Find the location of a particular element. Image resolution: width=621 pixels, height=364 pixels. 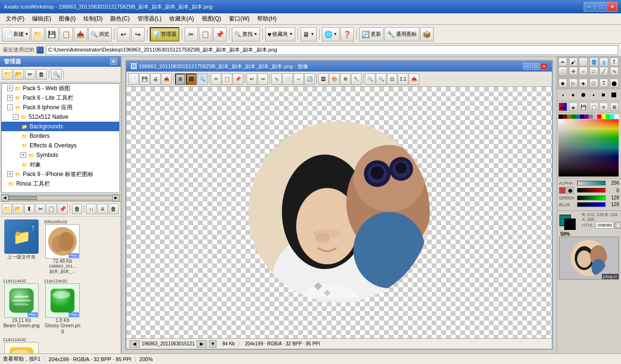

tree-item-pack6: + 📁 Pack 6 - Lite 工具栏 is located at coordinates (60, 98).